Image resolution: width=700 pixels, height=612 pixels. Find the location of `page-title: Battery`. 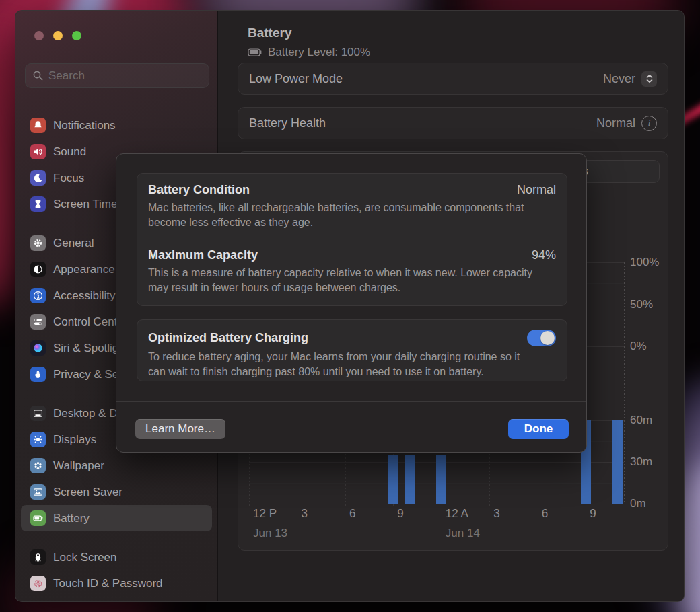

page-title: Battery is located at coordinates (269, 33).